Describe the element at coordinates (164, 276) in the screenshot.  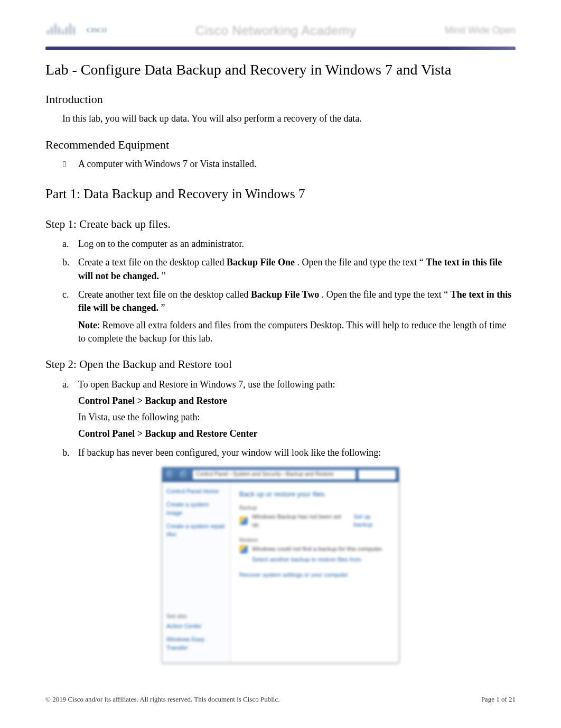
I see `step1-b-end: ”` at that location.